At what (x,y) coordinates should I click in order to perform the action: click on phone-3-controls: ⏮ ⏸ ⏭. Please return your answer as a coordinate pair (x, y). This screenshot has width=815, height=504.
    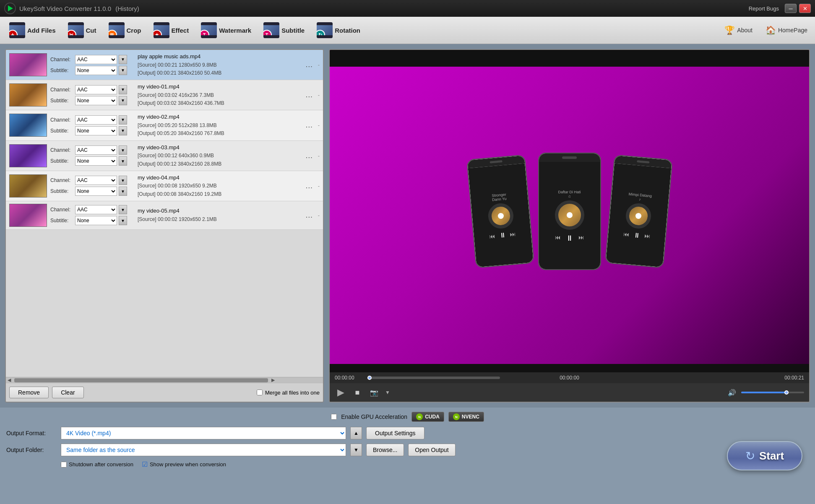
    Looking at the image, I should click on (637, 236).